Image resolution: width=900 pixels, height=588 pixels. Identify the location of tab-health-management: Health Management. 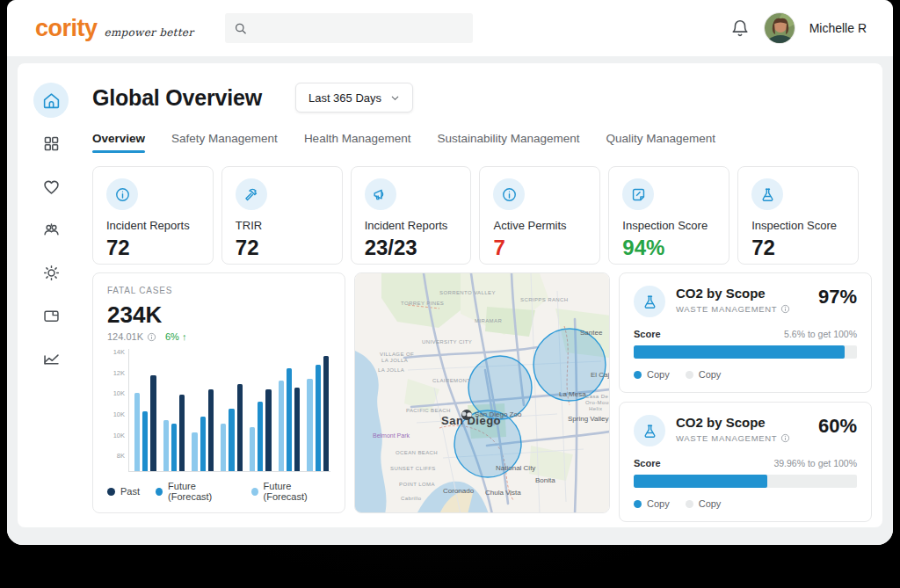
(358, 142).